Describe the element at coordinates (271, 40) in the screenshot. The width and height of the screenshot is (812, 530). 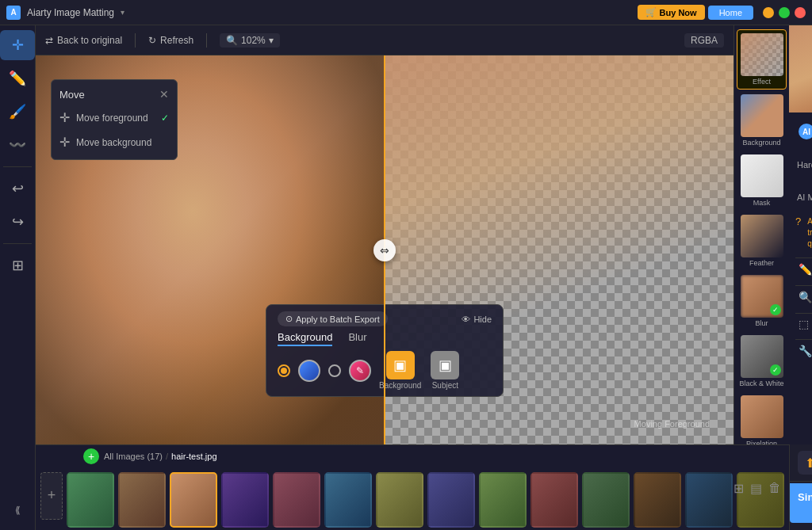
I see `zoom-arrow: ▾` at that location.